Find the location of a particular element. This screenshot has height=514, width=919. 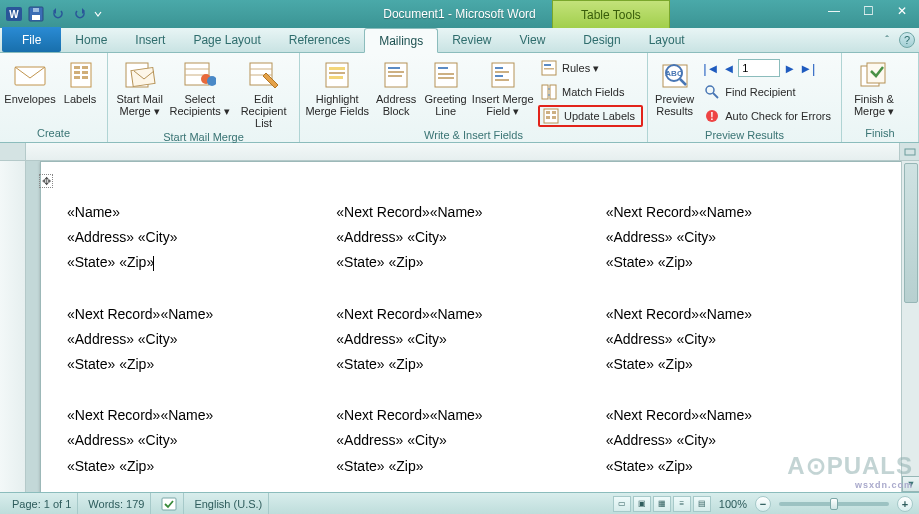

status-language: English (U.S.) is located at coordinates (228, 504).